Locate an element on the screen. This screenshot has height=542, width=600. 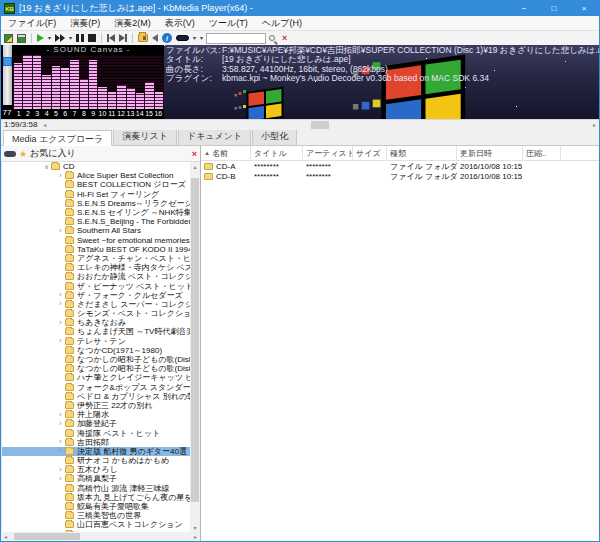
tree-item-35: 坂本九 見上げてごらん夜の星を is located at coordinates (96, 498).